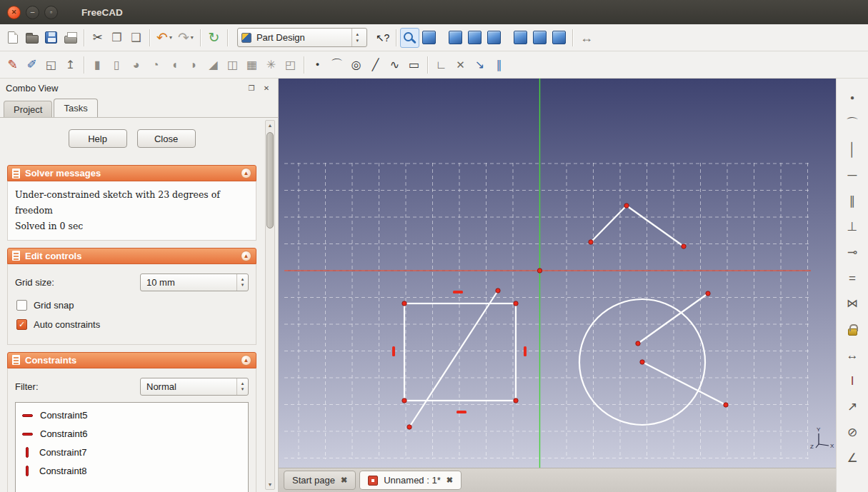  Describe the element at coordinates (394, 65) in the screenshot. I see `polyline-icon: ∿` at that location.